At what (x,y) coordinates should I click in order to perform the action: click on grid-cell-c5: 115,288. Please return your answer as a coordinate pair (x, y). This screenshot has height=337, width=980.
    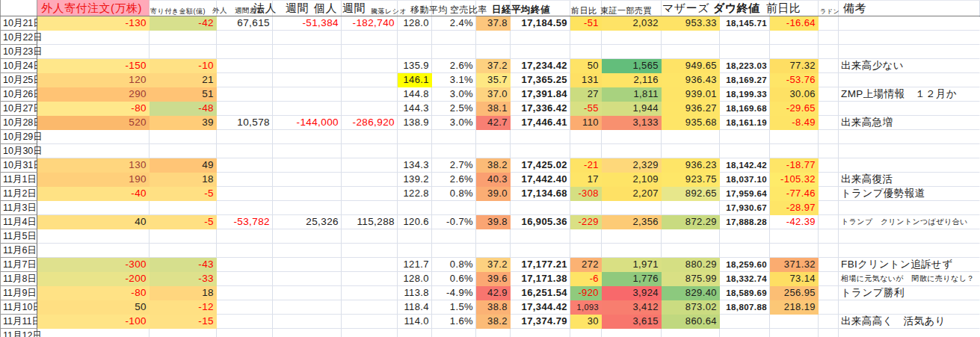
    Looking at the image, I should click on (369, 223).